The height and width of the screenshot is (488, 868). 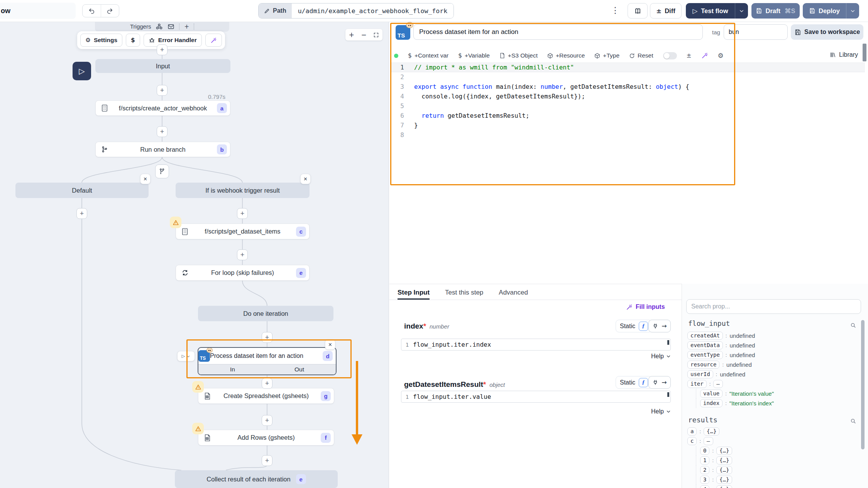 What do you see at coordinates (735, 403) in the screenshot?
I see `prop-row-index: index:"Iteration's index"` at bounding box center [735, 403].